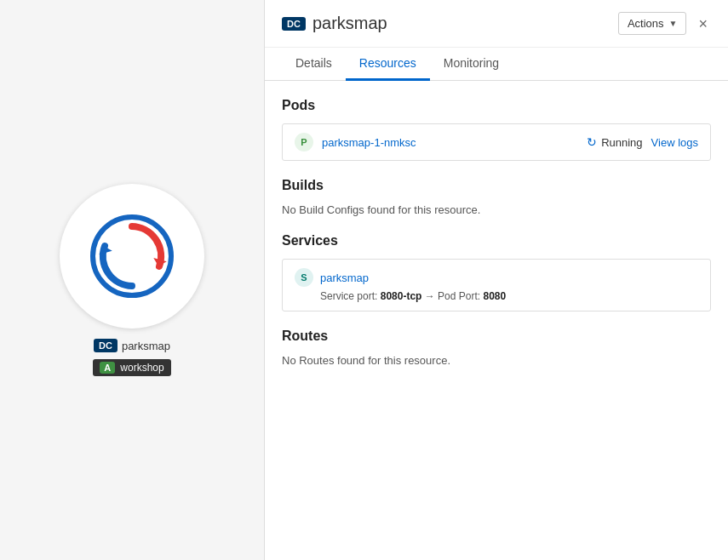 This screenshot has width=728, height=560. I want to click on pod-row: P parksmap-1-nmksc ↻ Running View logs, so click(496, 142).